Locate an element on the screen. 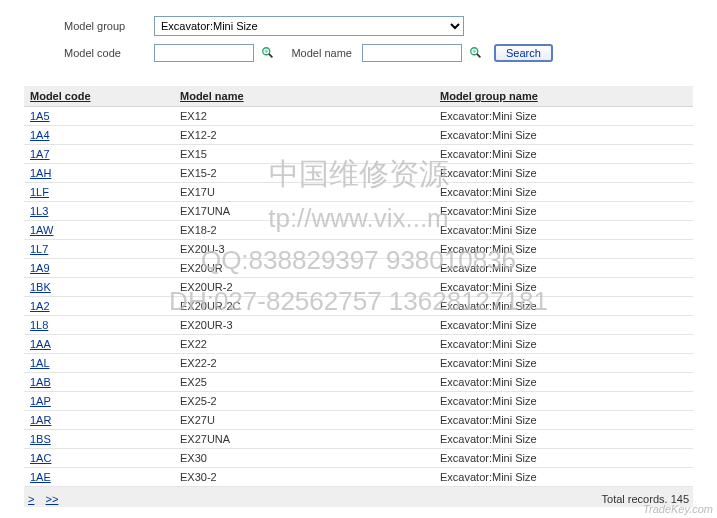  cell-name: EX15 is located at coordinates (304, 154).